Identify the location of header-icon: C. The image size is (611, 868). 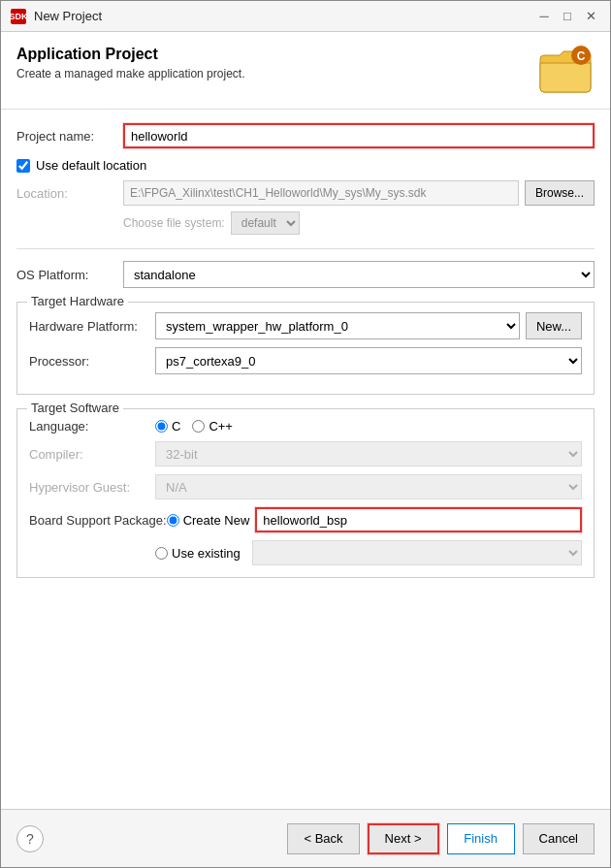
(565, 72).